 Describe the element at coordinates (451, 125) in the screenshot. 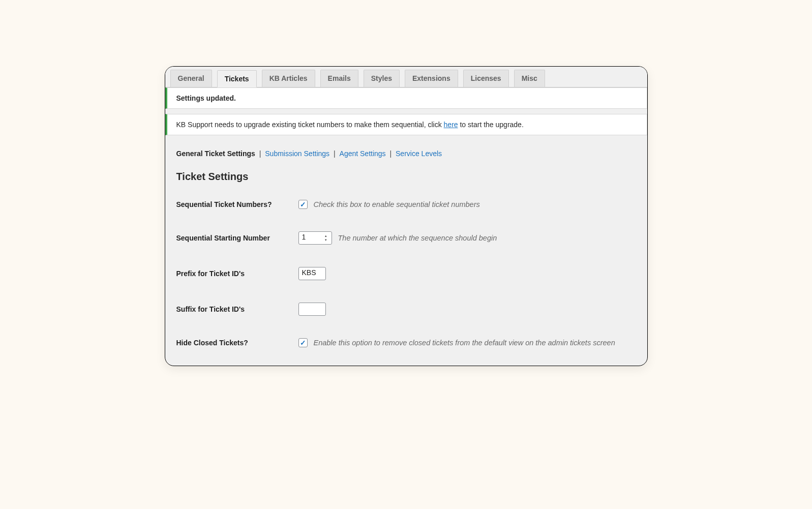

I see `notice-upgrade-link: here` at that location.